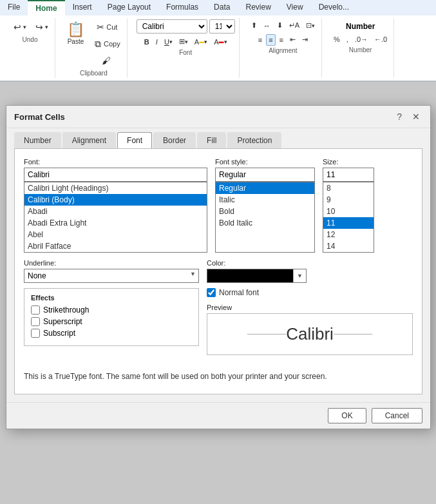  What do you see at coordinates (348, 39) in the screenshot?
I see `comma-button: ,` at bounding box center [348, 39].